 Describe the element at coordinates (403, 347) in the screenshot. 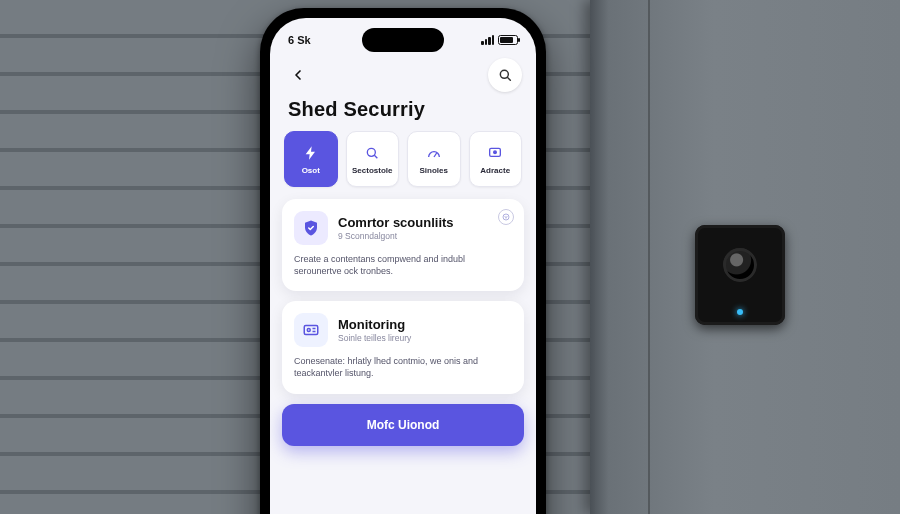

I see `card-monitoring: Monitoring Soinle teilles lireury Conese…` at that location.